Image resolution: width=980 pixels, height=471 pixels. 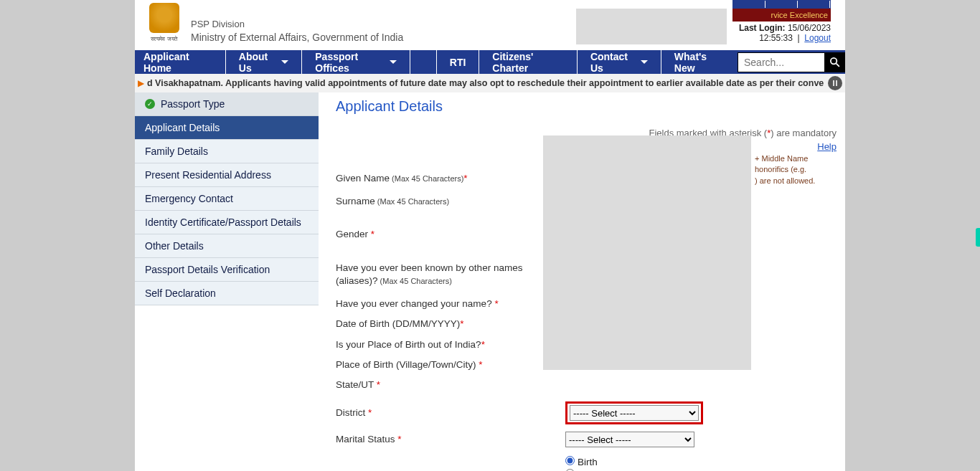 What do you see at coordinates (227, 199) in the screenshot?
I see `sidebar-item-emergency-contact: Emergency Contact` at bounding box center [227, 199].